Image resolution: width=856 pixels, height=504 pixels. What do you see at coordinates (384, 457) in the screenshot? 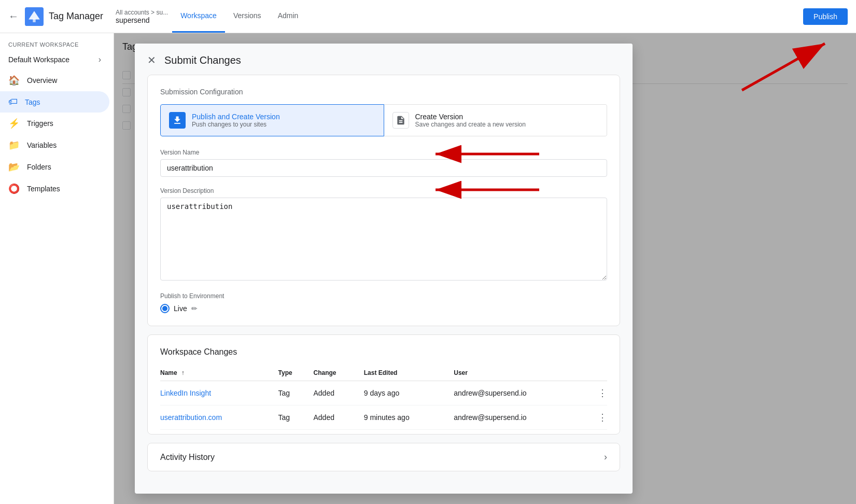
I see `activity-history-header: Activity History ›` at bounding box center [384, 457].